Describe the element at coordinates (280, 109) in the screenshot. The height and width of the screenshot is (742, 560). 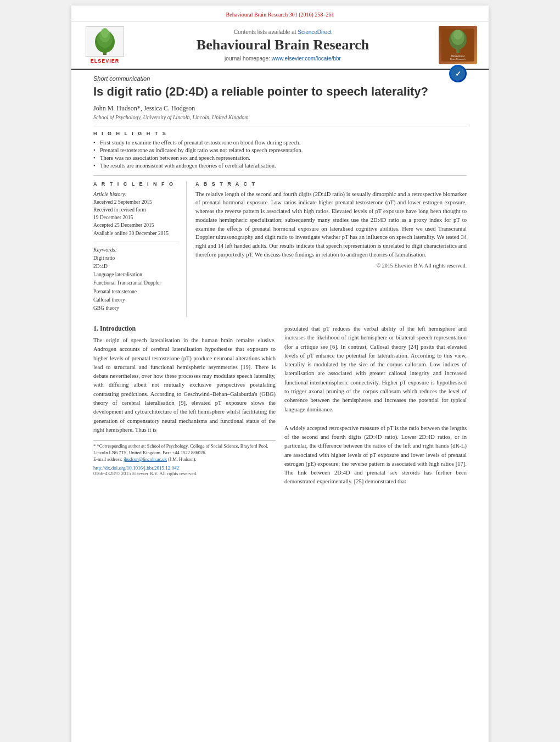
I see `authors: John M. Hudson*, Jessica C. Hodgson` at that location.